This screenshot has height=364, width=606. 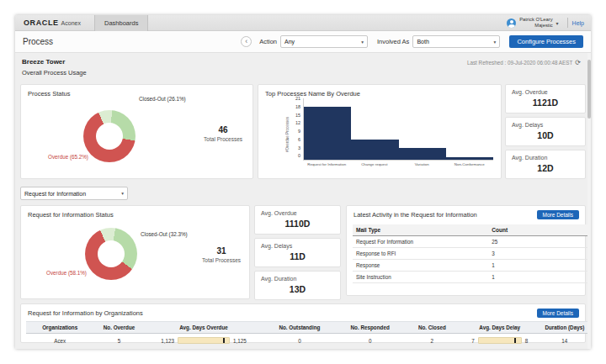 I want to click on y-tick-label: 18, so click(x=295, y=108).